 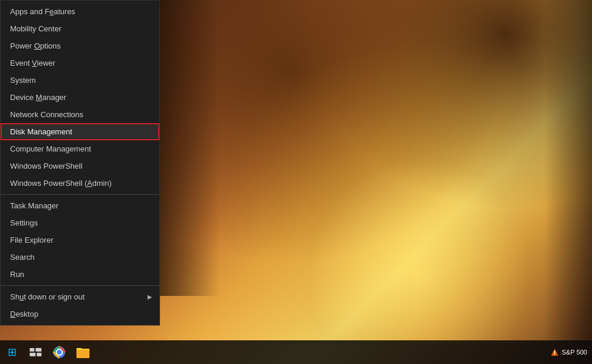 I want to click on menu-item-label: Windows PowerShell, so click(x=46, y=166).